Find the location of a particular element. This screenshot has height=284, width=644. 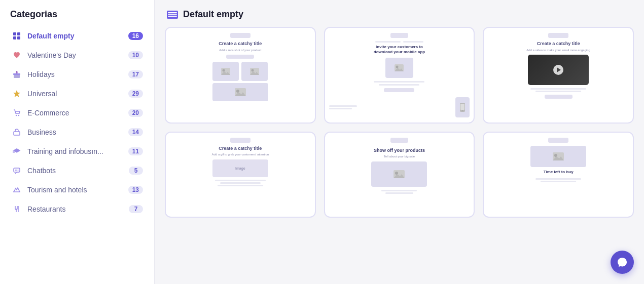

sidebar-item-badge-training: 11 is located at coordinates (136, 151).